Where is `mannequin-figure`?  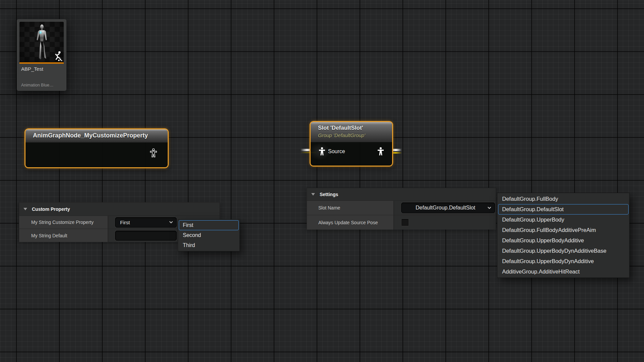 mannequin-figure is located at coordinates (42, 43).